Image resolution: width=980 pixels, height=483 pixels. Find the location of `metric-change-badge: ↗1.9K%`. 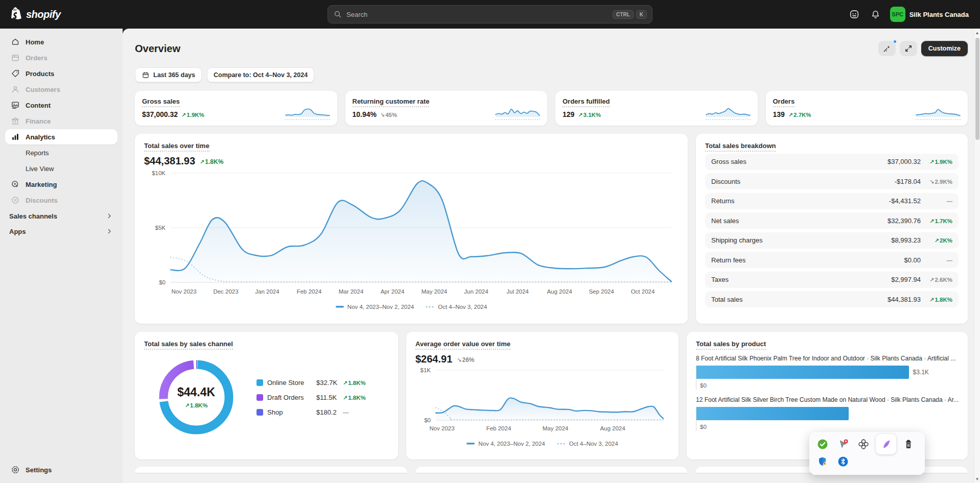

metric-change-badge: ↗1.9K% is located at coordinates (193, 114).